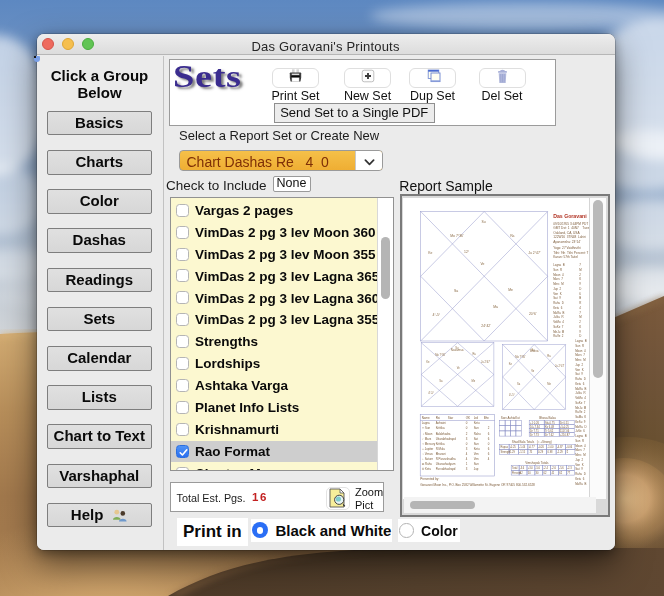 This screenshot has width=664, height=596. What do you see at coordinates (445, 439) in the screenshot?
I see `svg-text: Uttarabhadrapd` at bounding box center [445, 439].